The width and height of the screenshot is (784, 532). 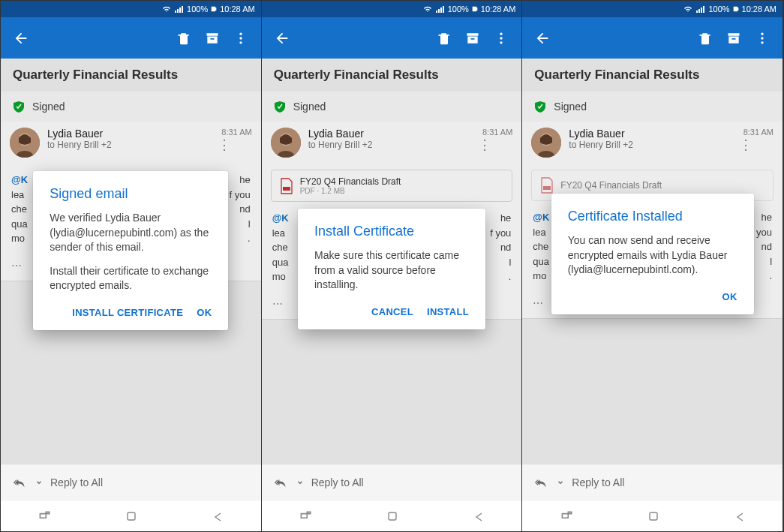 What do you see at coordinates (653, 255) in the screenshot?
I see `dialog-body: You can now send and receive encrypted e…` at bounding box center [653, 255].